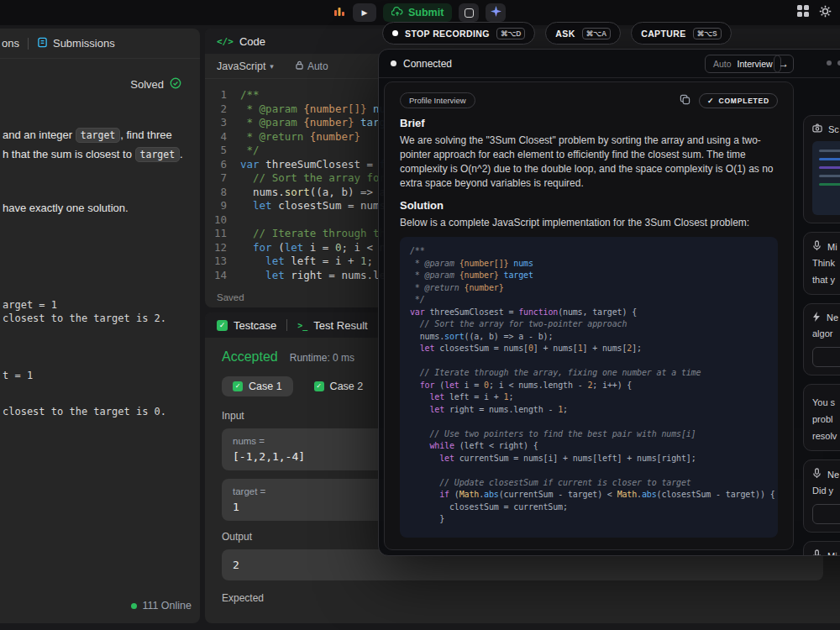  Describe the element at coordinates (803, 13) in the screenshot. I see `layout-grid-icon` at that location.